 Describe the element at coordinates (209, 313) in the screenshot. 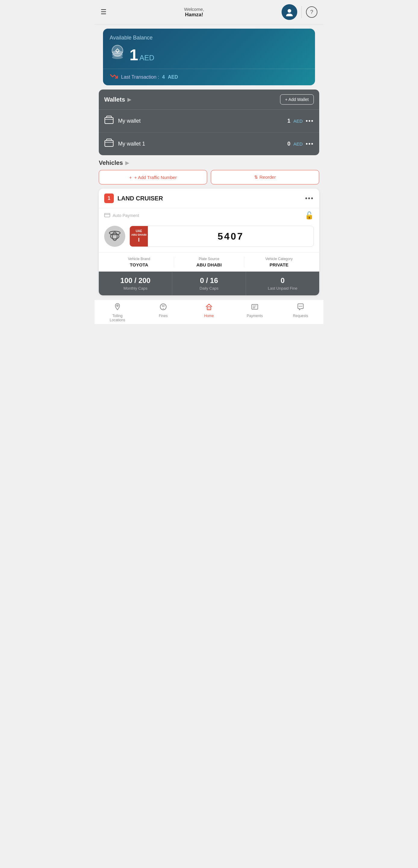

I see `nav-item-home: Home` at that location.